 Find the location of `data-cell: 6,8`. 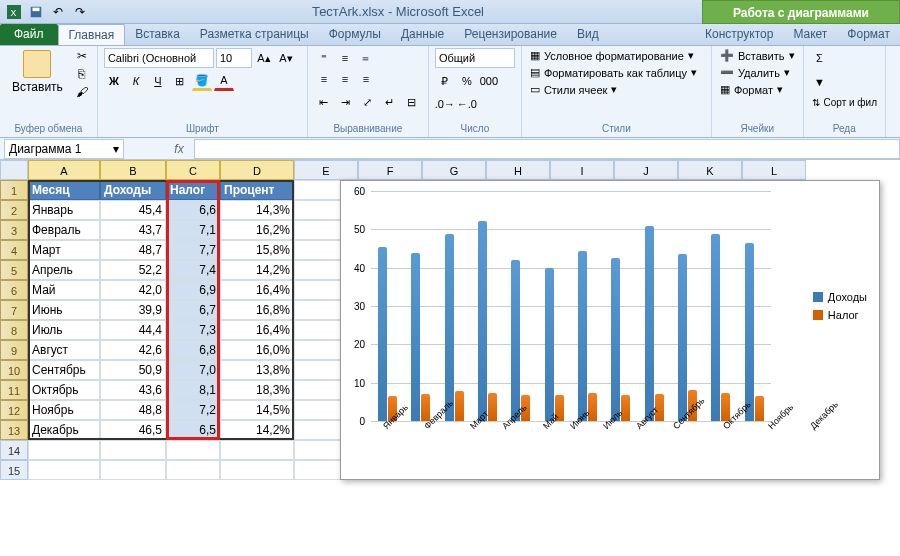

data-cell: 6,8 is located at coordinates (193, 350).